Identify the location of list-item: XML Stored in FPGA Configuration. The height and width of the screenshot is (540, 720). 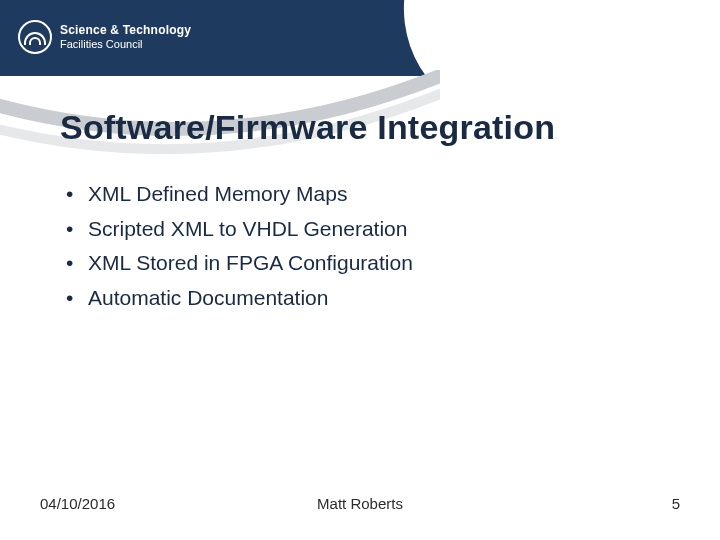
(361, 264).